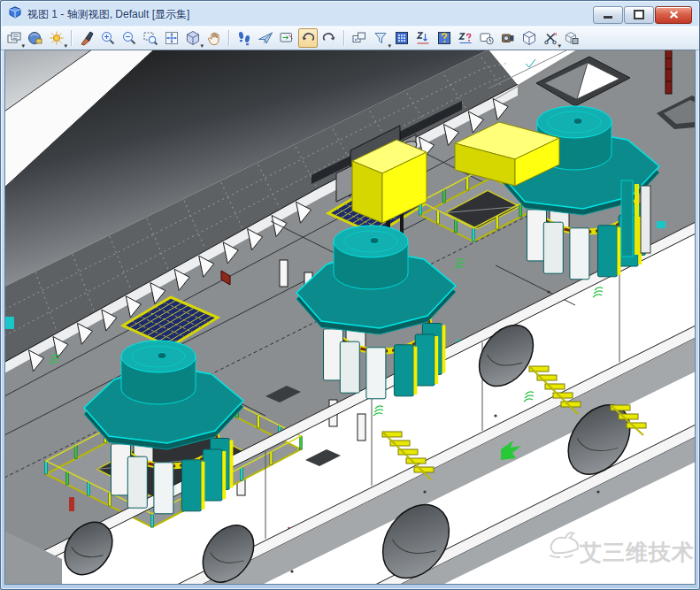 Image resolution: width=700 pixels, height=590 pixels. What do you see at coordinates (465, 38) in the screenshot?
I see `show-display-depth-button` at bounding box center [465, 38].